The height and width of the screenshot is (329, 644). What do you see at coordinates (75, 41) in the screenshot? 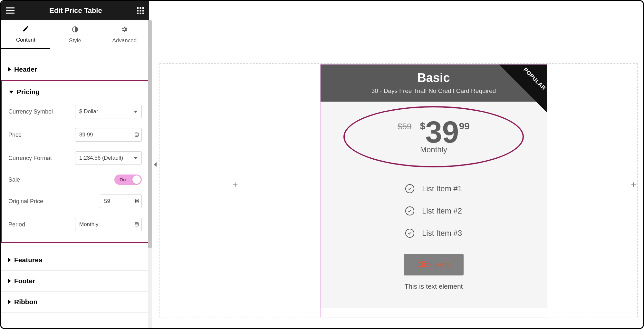
I see `tab-style-label: Style` at bounding box center [75, 41].